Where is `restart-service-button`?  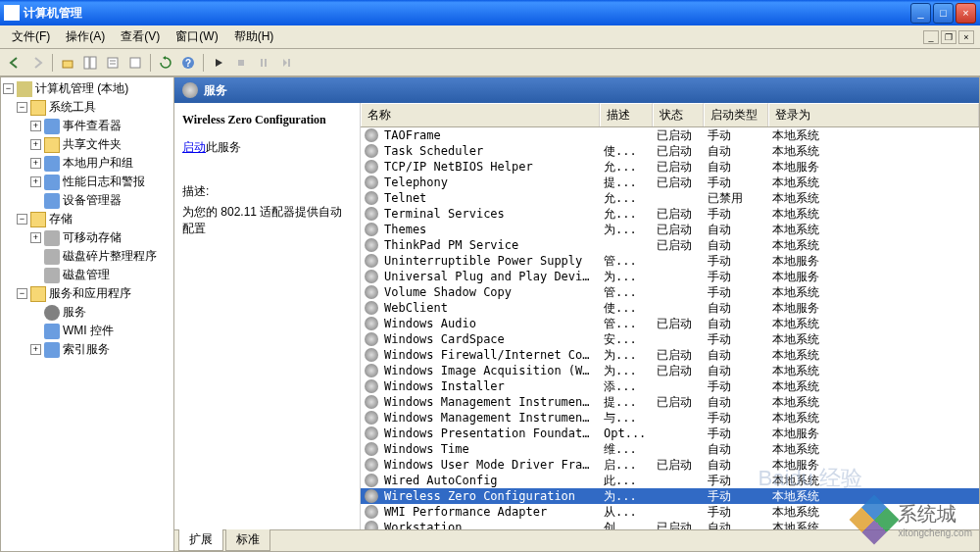 restart-service-button is located at coordinates (286, 63).